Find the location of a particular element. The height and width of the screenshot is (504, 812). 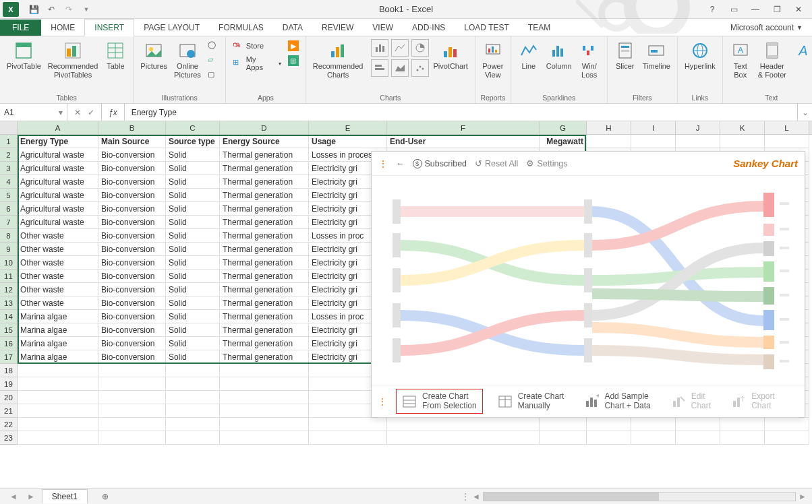

new-sheet-button: ⊕ is located at coordinates (105, 497).